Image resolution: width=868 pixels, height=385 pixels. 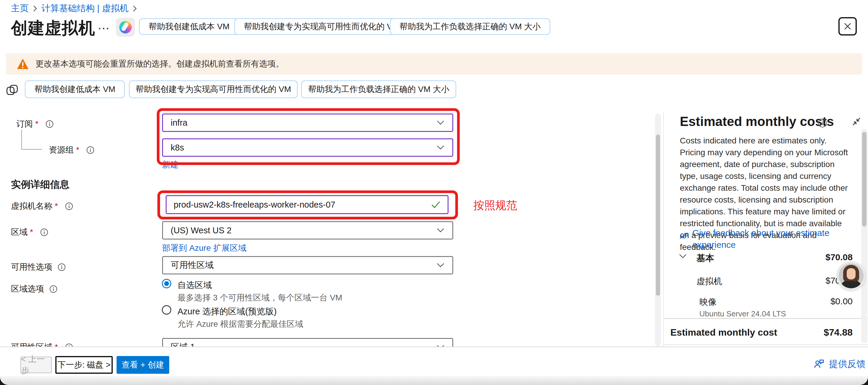 What do you see at coordinates (308, 342) in the screenshot?
I see `availability-zone-dropdown: 区域 1` at bounding box center [308, 342].